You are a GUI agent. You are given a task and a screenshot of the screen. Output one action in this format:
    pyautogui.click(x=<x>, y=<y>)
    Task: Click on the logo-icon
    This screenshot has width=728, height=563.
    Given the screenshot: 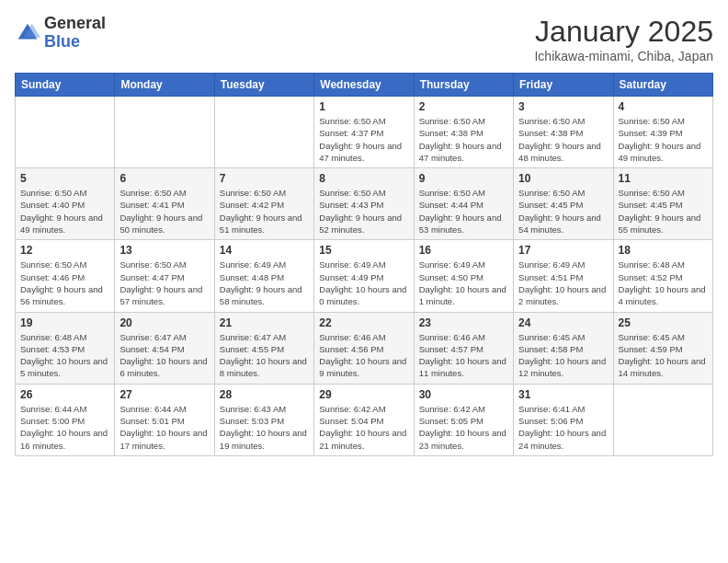 What is the action you would take?
    pyautogui.click(x=28, y=33)
    